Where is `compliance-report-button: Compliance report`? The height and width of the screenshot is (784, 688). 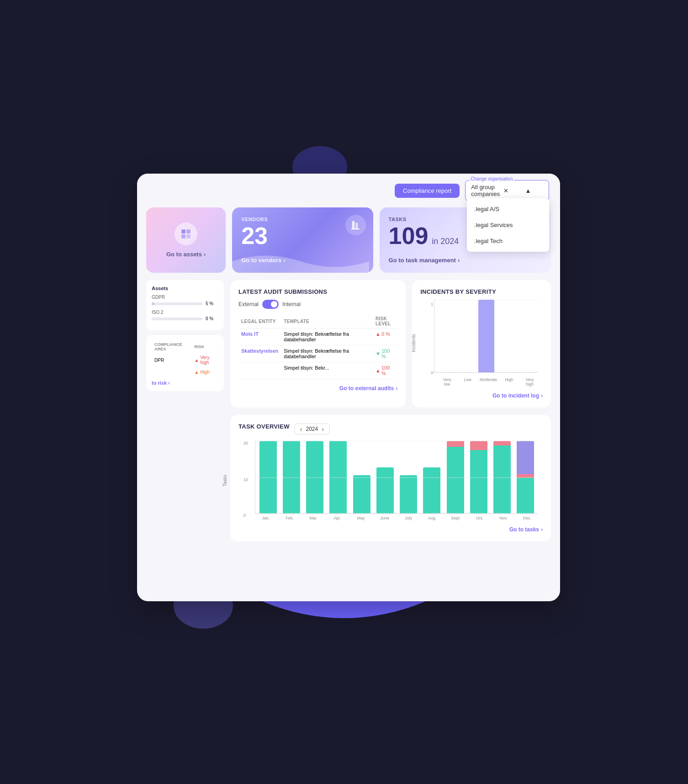 compliance-report-button: Compliance report is located at coordinates (427, 191).